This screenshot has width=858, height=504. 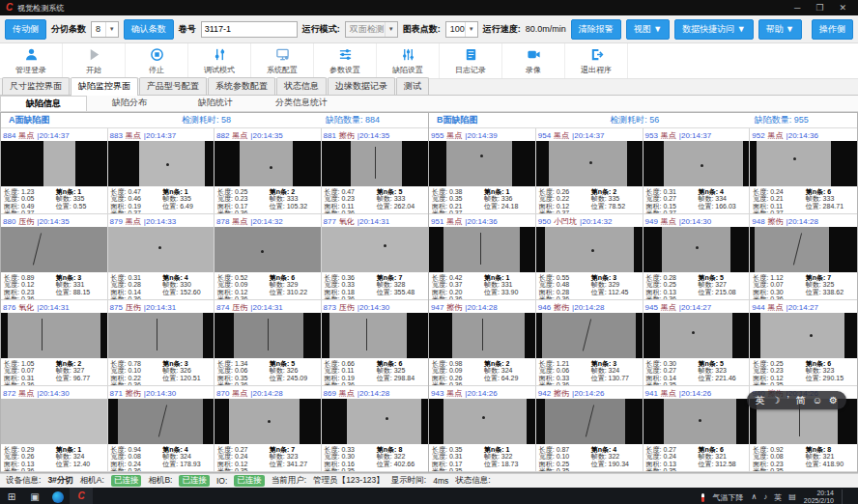 What do you see at coordinates (54, 172) in the screenshot?
I see `defect-cell-884: 884 黑点 |20:14:37 长度: 1.23 宽度: 0.05 面积: 0…` at bounding box center [54, 172].